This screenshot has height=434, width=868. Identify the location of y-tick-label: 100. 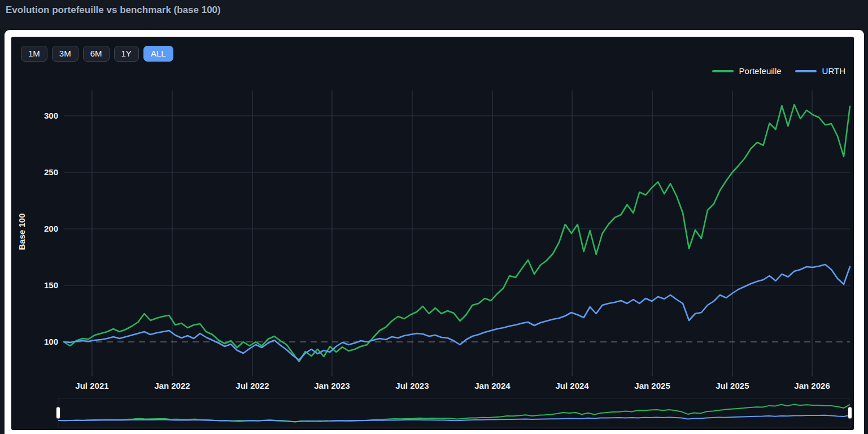
(51, 341).